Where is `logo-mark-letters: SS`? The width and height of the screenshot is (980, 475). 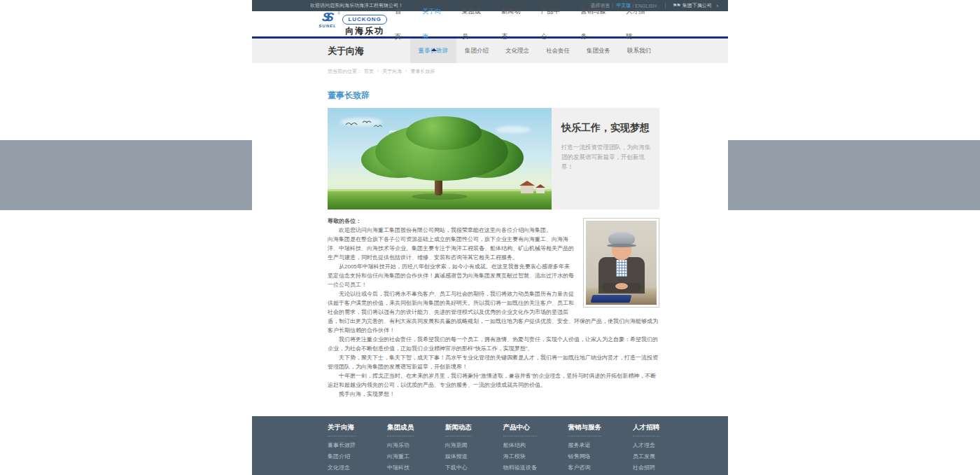
logo-mark-letters: SS is located at coordinates (328, 17).